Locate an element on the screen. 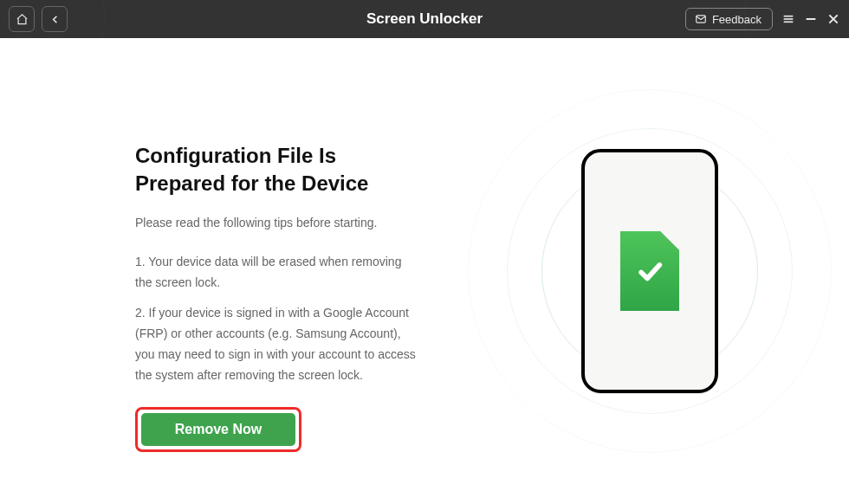 Image resolution: width=849 pixels, height=504 pixels. chevron-left-icon is located at coordinates (55, 19).